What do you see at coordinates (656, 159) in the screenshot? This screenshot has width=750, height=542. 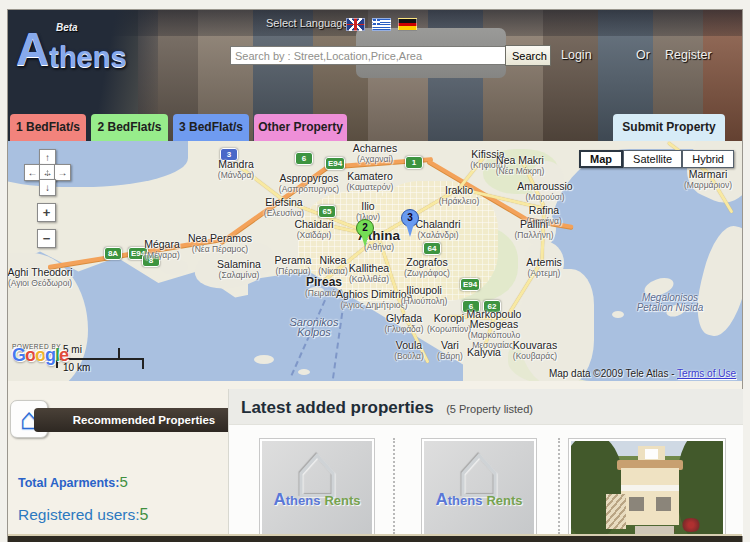 I see `map-type-switcher: Map Satellite Hybrid` at bounding box center [656, 159].